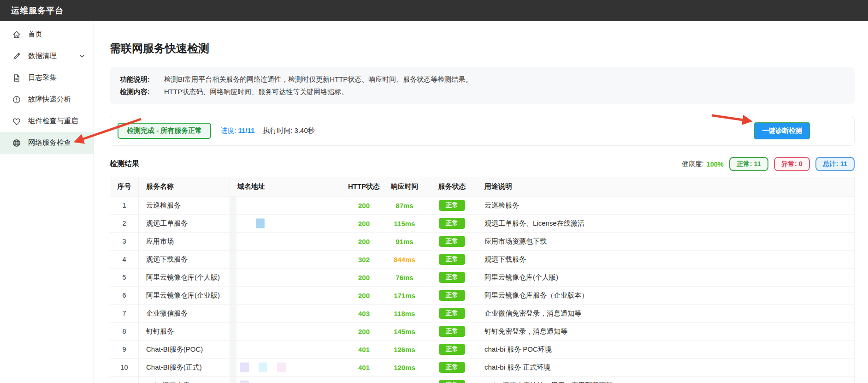 This screenshot has width=868, height=383. Describe the element at coordinates (53, 121) in the screenshot. I see `sidebar-item-label: 组件检查与重启` at that location.